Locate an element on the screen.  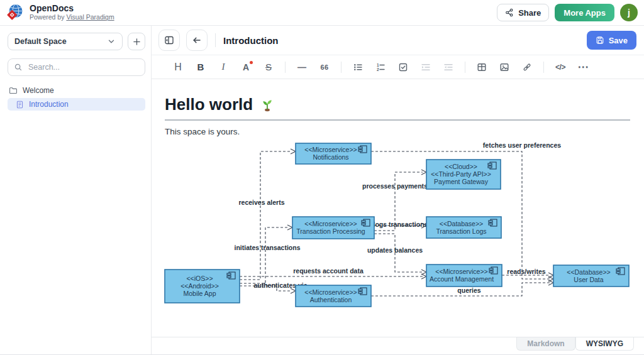
arrowhead-receives-alerts is located at coordinates (293, 151).